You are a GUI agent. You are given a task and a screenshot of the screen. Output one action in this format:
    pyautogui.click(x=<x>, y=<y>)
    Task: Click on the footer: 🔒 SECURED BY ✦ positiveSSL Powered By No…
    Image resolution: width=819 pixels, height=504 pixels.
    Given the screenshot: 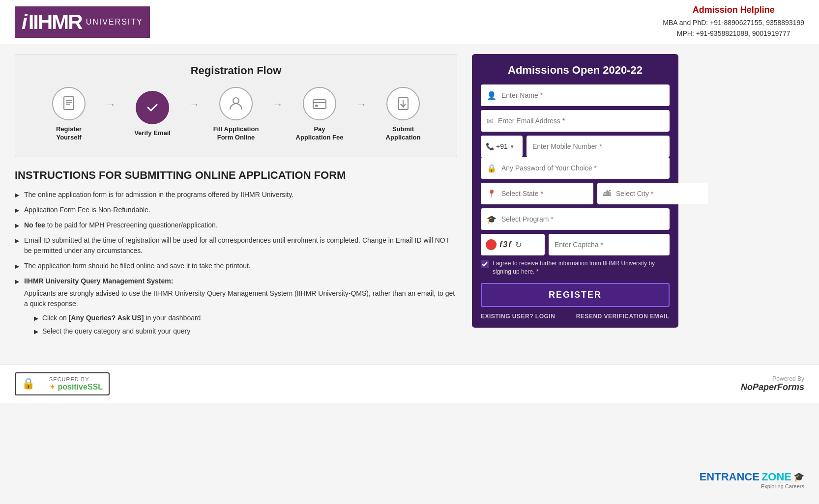 What is the action you would take?
    pyautogui.click(x=410, y=384)
    